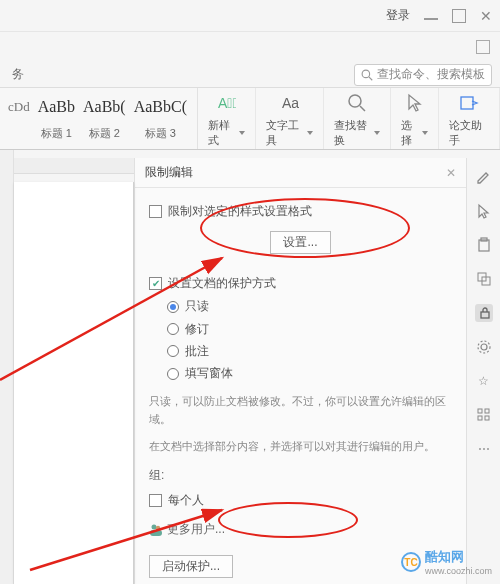  What do you see at coordinates (250, 16) in the screenshot?
I see `window-titlebar: 登录 ✕` at bounding box center [250, 16].